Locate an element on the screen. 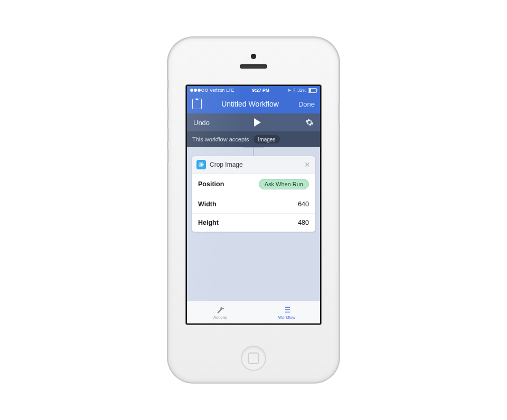 This screenshot has width=507, height=420. accepts-type-pill: Images is located at coordinates (267, 139).